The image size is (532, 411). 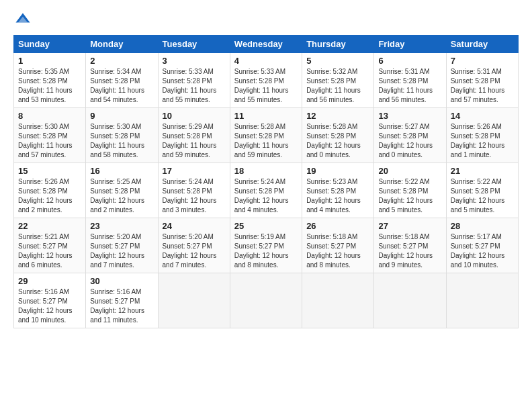 I want to click on day-cell: 10Sunrise: 5:29 AM Sunset: 5:28 PM Dayli…, so click(x=193, y=136).